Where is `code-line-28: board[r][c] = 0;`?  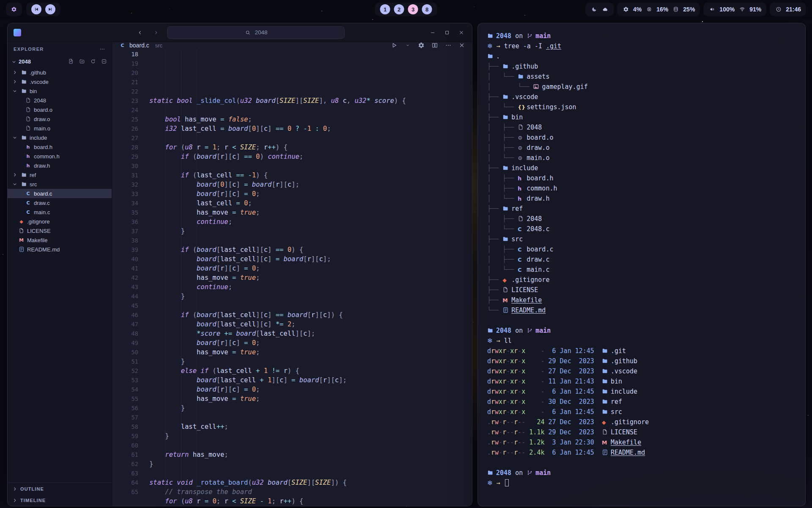
code-line-28: board[r][c] = 0; is located at coordinates (310, 194).